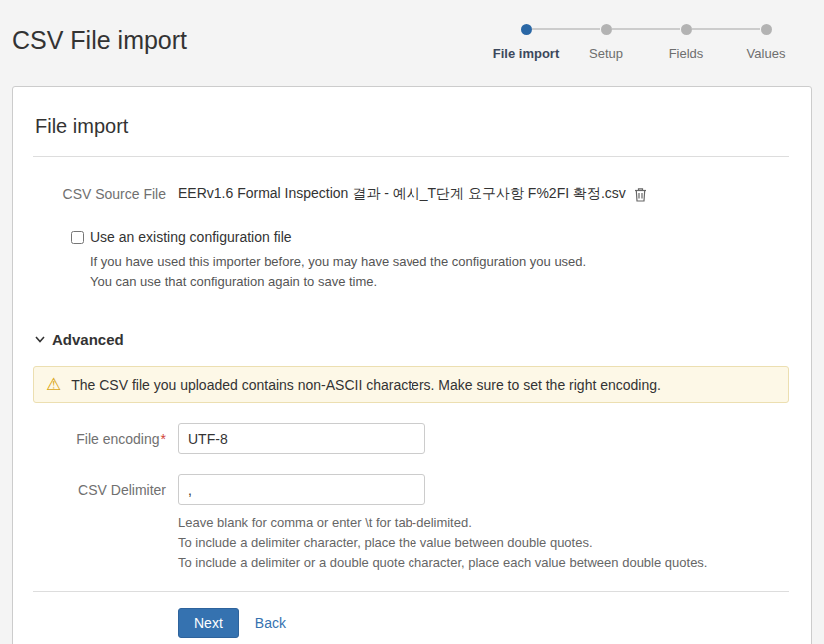 The width and height of the screenshot is (824, 644). I want to click on existing-config-section: Use an existing configuration file If yo…, so click(429, 260).